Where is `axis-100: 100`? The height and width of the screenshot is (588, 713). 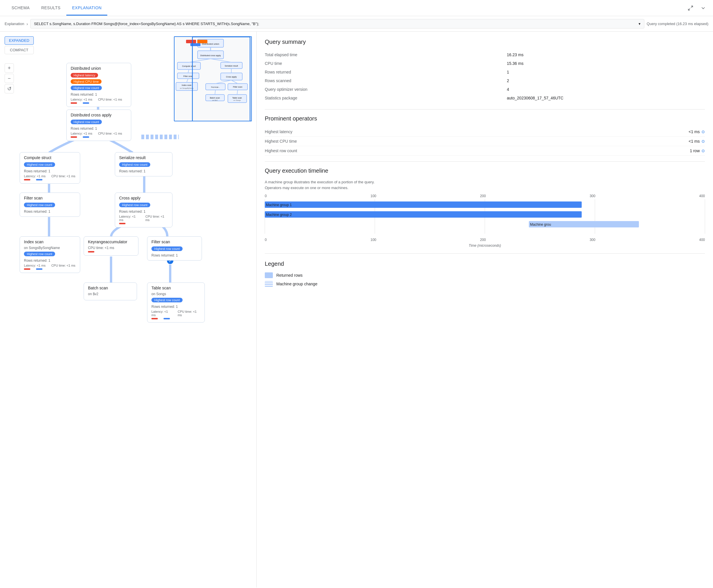 axis-100: 100 is located at coordinates (373, 196).